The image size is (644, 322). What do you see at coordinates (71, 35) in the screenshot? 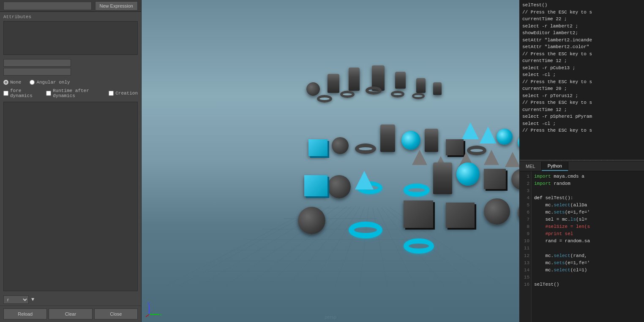
I see `attributes-section: Attributes` at bounding box center [71, 35].